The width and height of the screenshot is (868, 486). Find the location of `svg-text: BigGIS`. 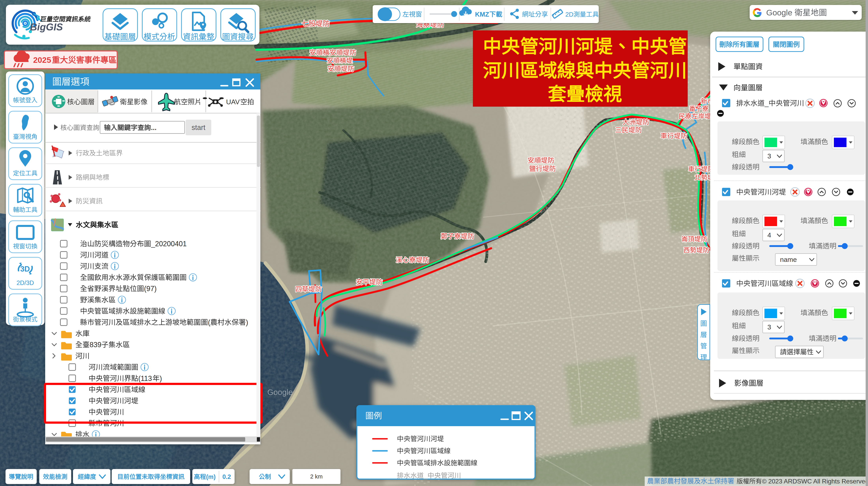

svg-text: BigGIS is located at coordinates (46, 27).